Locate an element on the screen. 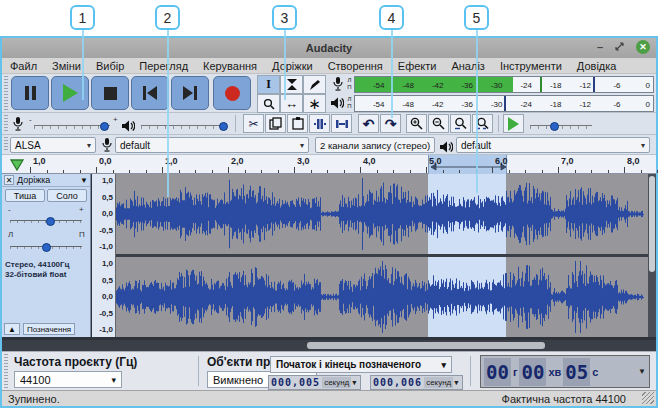  track-pan-thumb is located at coordinates (46, 248).